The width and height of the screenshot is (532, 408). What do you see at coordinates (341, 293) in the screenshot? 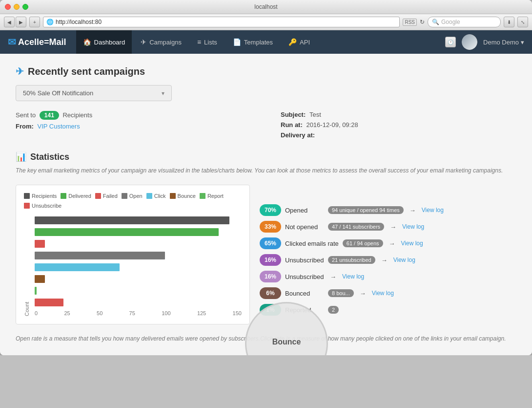
I see `metric-tag-bounced: 8 bou...` at bounding box center [341, 293].